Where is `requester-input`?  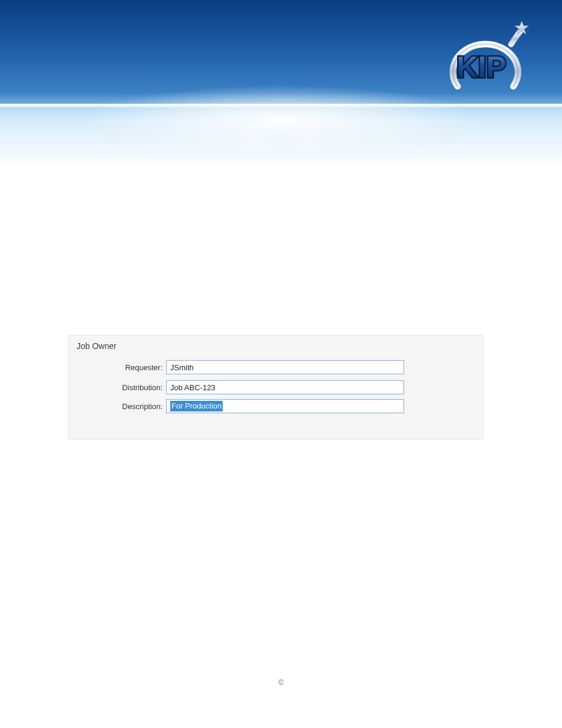
requester-input is located at coordinates (285, 367).